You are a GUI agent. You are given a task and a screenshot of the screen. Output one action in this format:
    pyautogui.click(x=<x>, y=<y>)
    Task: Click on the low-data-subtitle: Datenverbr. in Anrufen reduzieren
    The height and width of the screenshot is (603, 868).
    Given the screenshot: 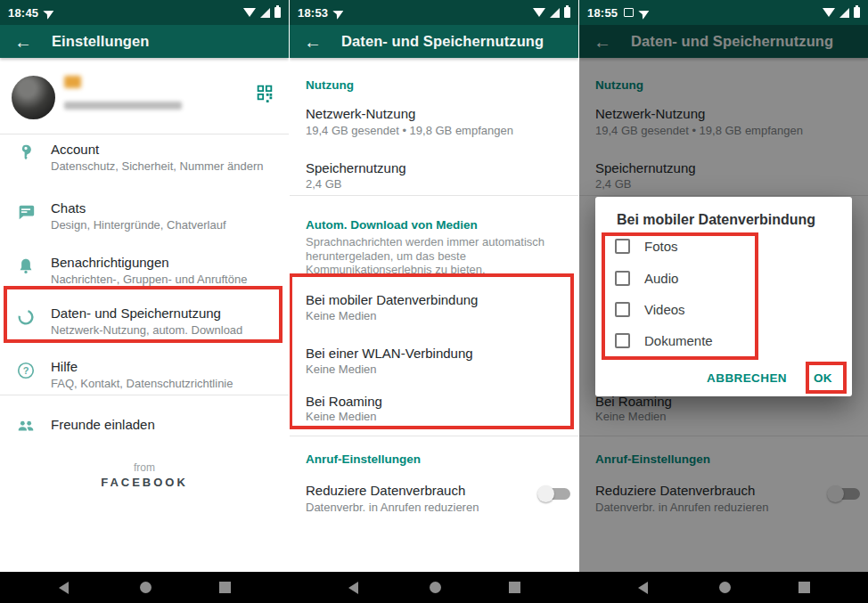 What is the action you would take?
    pyautogui.click(x=392, y=508)
    